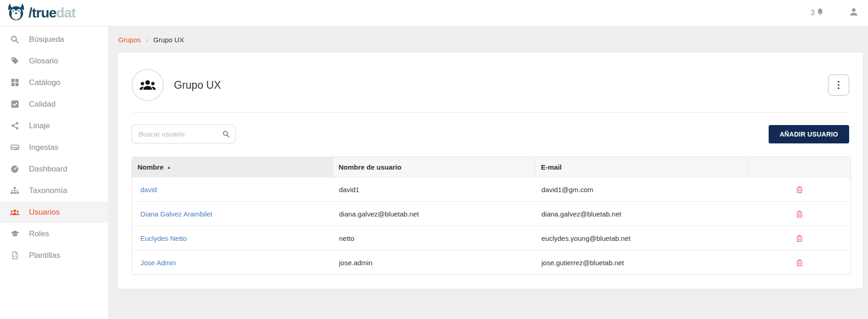 This screenshot has height=319, width=868. What do you see at coordinates (15, 212) in the screenshot?
I see `users-icon` at bounding box center [15, 212].